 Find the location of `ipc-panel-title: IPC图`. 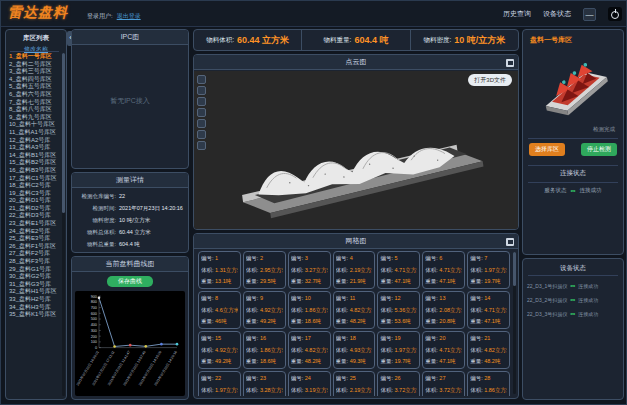

ipc-panel-title: IPC图 is located at coordinates (130, 38).